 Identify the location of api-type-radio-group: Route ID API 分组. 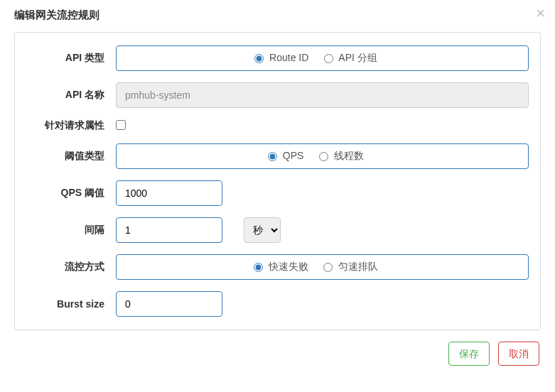
(323, 58).